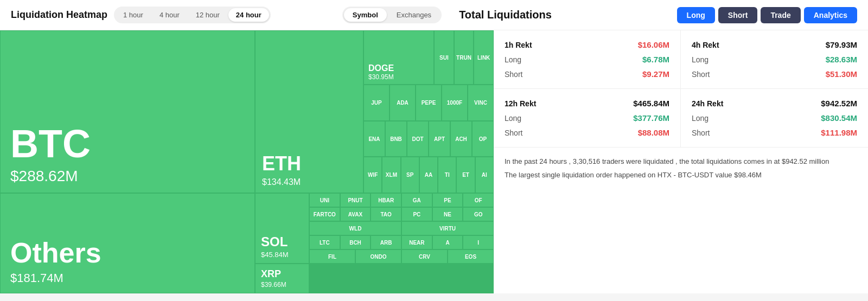  Describe the element at coordinates (839, 132) in the screenshot. I see `liq-24h-short-val: $111.98M` at that location.